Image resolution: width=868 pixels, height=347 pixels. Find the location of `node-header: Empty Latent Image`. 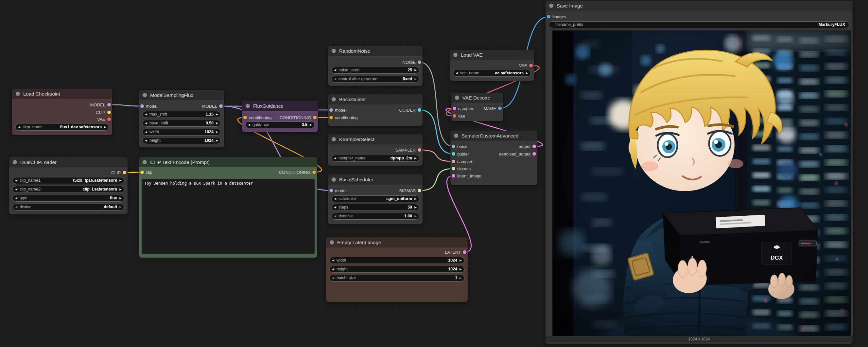

node-header: Empty Latent Image is located at coordinates (397, 242).